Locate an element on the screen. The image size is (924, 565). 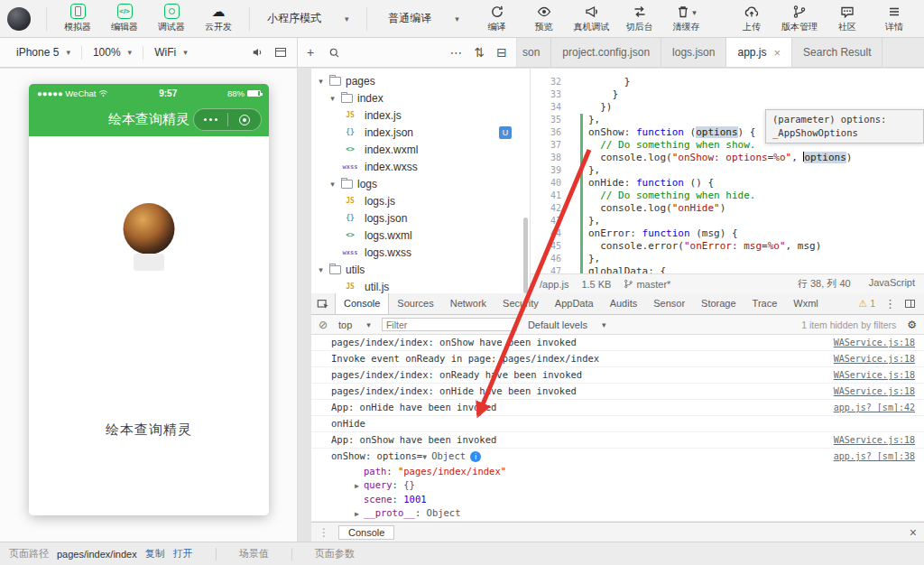
tab-audits: Audits is located at coordinates (624, 303).